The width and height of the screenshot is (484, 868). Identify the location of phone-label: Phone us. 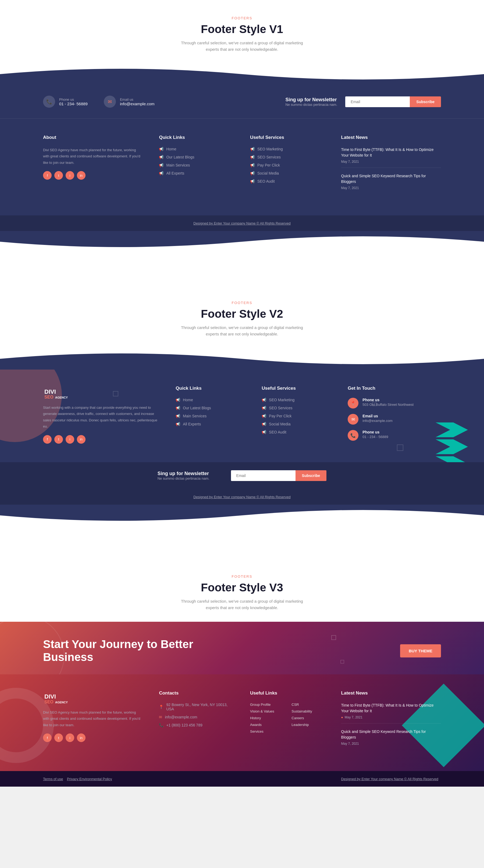
(74, 99).